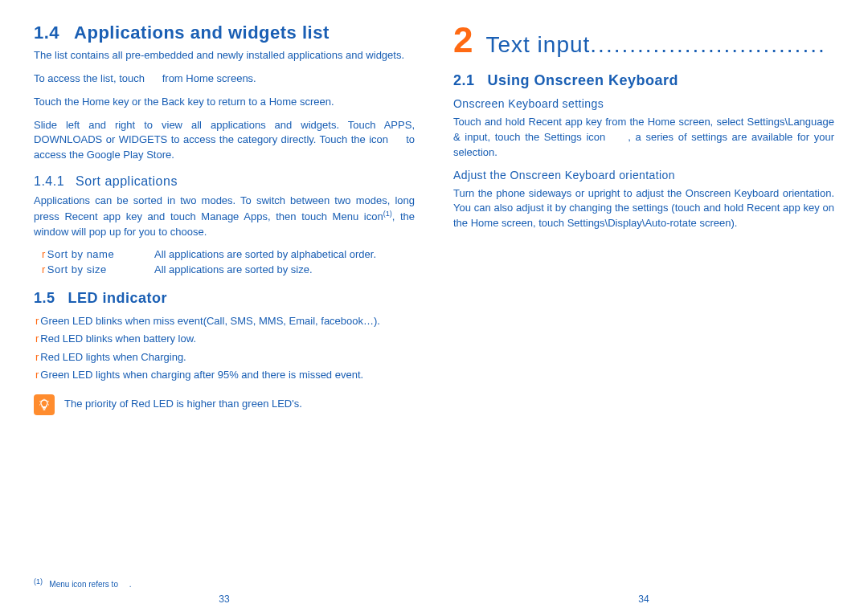 The image size is (868, 616). I want to click on footnote-marker: (1), so click(39, 581).